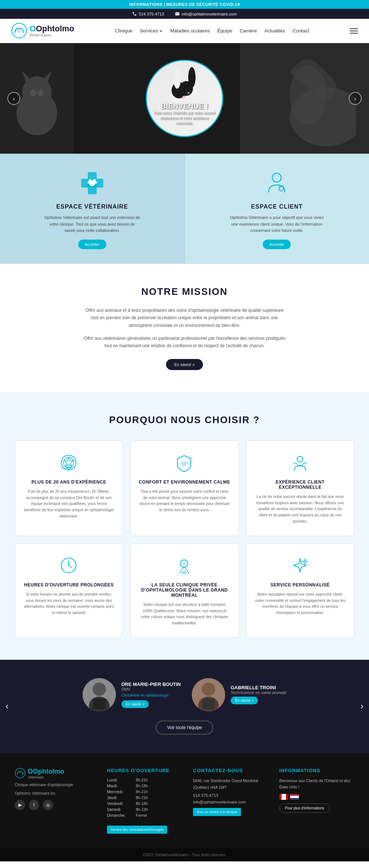 This screenshot has height=868, width=369. Describe the element at coordinates (317, 784) in the screenshot. I see `footer-info-text: Bienvenue aux Clients de l'Ontario et de…` at that location.